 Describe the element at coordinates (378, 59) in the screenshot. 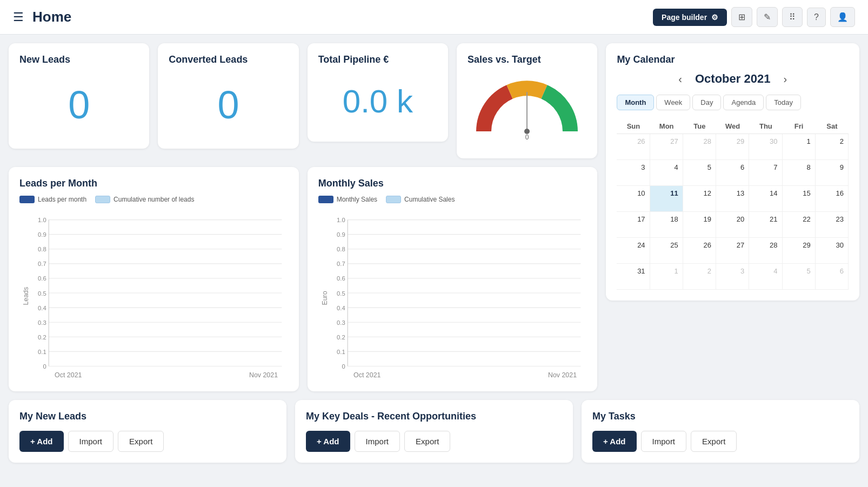

I see `total-pipeline-title: Total Pipeline €` at that location.